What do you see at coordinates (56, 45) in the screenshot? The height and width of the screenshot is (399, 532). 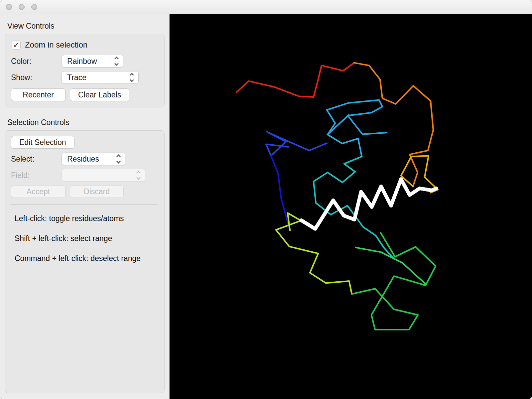 I see `zoom-in-selection-label: Zoom in selection` at bounding box center [56, 45].